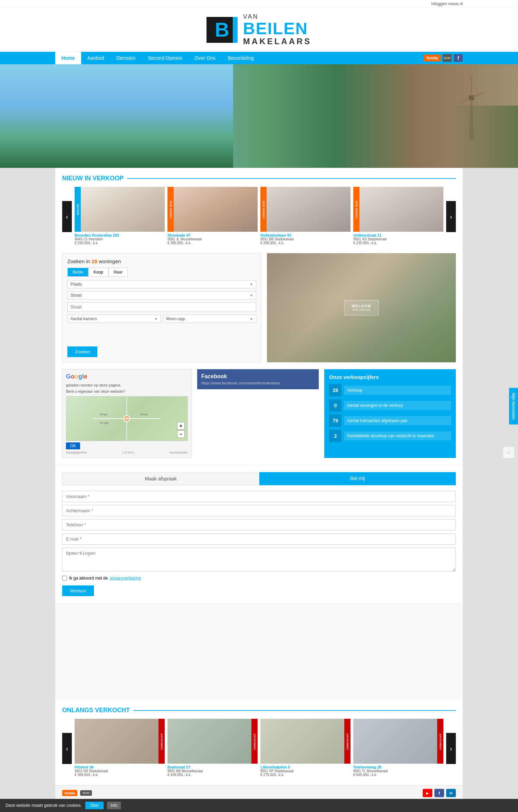  Describe the element at coordinates (514, 406) in the screenshot. I see `favoriten-tab: Mijn favorieten` at that location.